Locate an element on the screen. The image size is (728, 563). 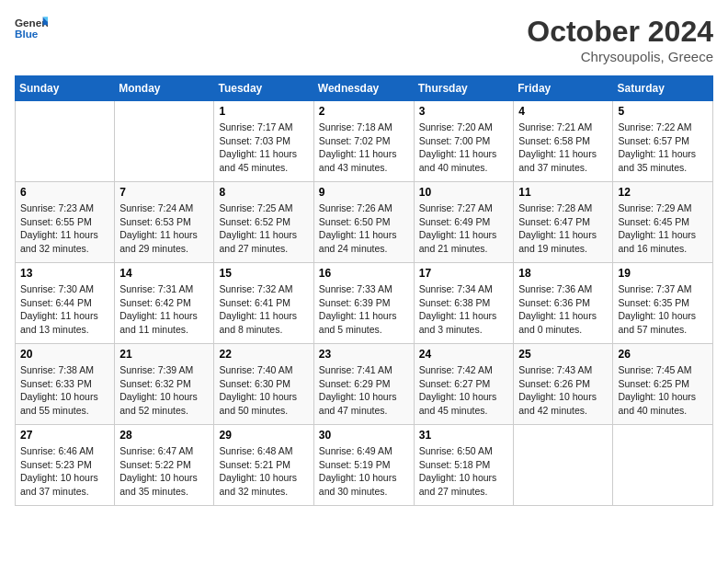
day-number: 25 is located at coordinates (563, 354).